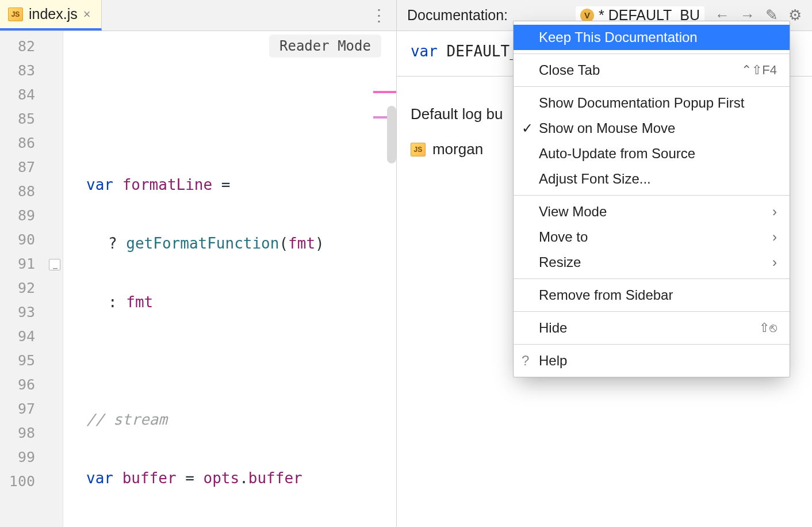 The image size is (812, 527). I want to click on menu-move-to: Move to›, so click(652, 237).